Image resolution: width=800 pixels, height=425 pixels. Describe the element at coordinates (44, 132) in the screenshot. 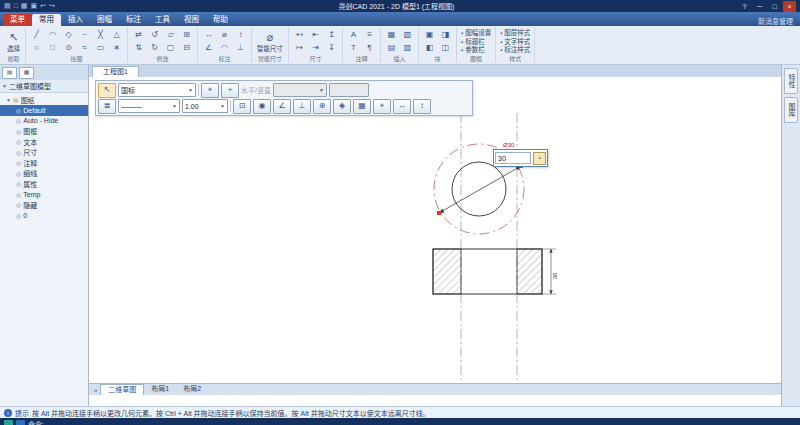

I see `layer-item-图框: ◎图框` at that location.